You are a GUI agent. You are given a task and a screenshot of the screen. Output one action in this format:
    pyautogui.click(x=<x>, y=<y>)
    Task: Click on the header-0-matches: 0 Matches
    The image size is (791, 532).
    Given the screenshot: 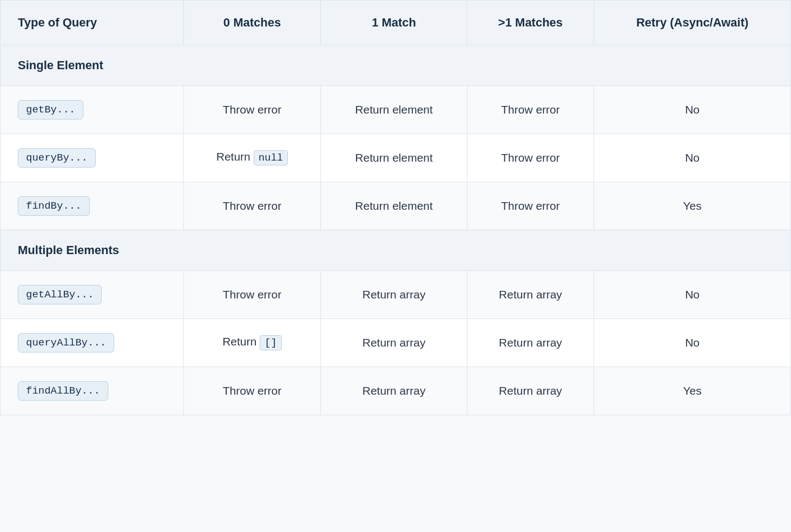 What is the action you would take?
    pyautogui.click(x=252, y=23)
    